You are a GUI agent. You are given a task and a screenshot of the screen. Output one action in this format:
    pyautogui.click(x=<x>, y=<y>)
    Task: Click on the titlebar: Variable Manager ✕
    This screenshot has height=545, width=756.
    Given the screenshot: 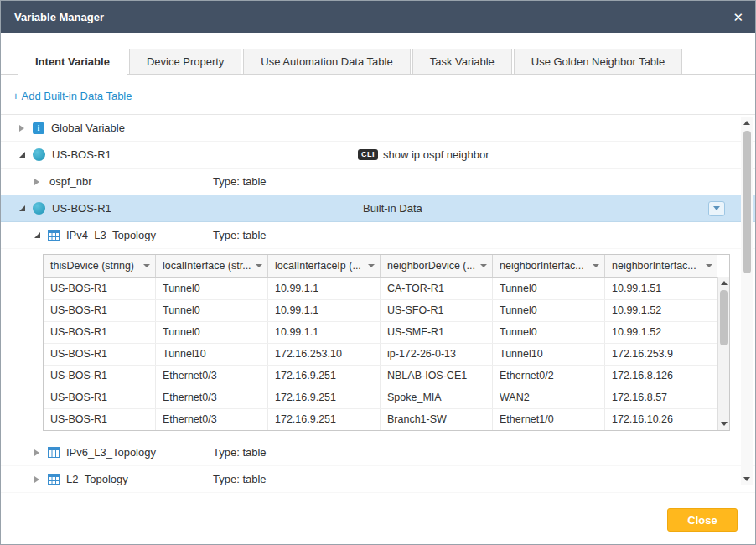 What is the action you would take?
    pyautogui.click(x=378, y=17)
    